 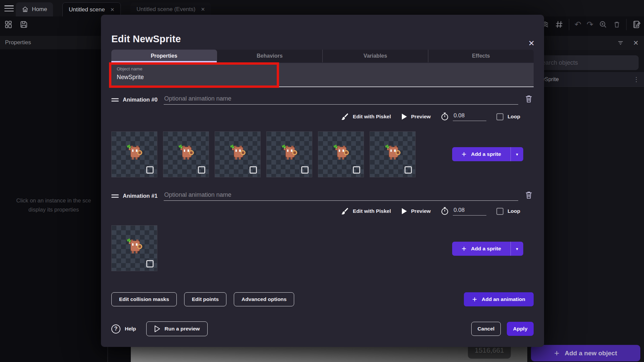 What do you see at coordinates (140, 101) in the screenshot?
I see `animation-title: Animation #0` at bounding box center [140, 101].